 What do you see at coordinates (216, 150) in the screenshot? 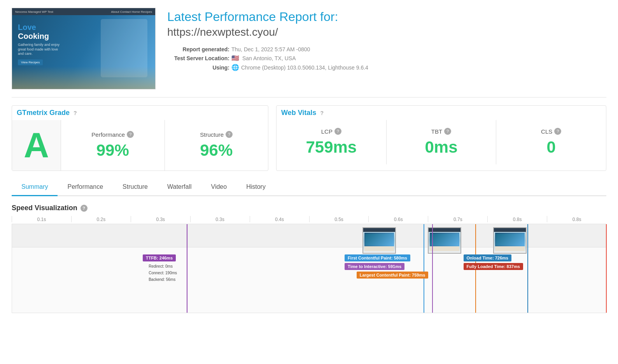
I see `structure-value: 96%` at bounding box center [216, 150].